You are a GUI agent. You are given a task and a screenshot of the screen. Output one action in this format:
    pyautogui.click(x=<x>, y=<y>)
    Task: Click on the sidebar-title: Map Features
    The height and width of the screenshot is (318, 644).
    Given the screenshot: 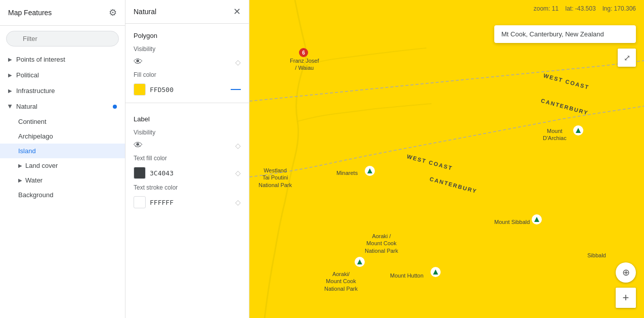 What is the action you would take?
    pyautogui.click(x=30, y=13)
    